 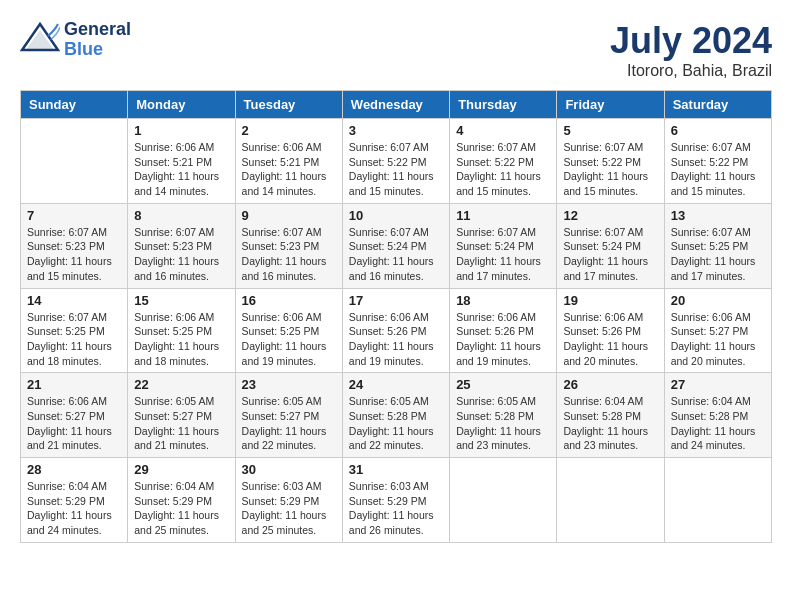 What do you see at coordinates (610, 216) in the screenshot?
I see `day-number: 12` at bounding box center [610, 216].